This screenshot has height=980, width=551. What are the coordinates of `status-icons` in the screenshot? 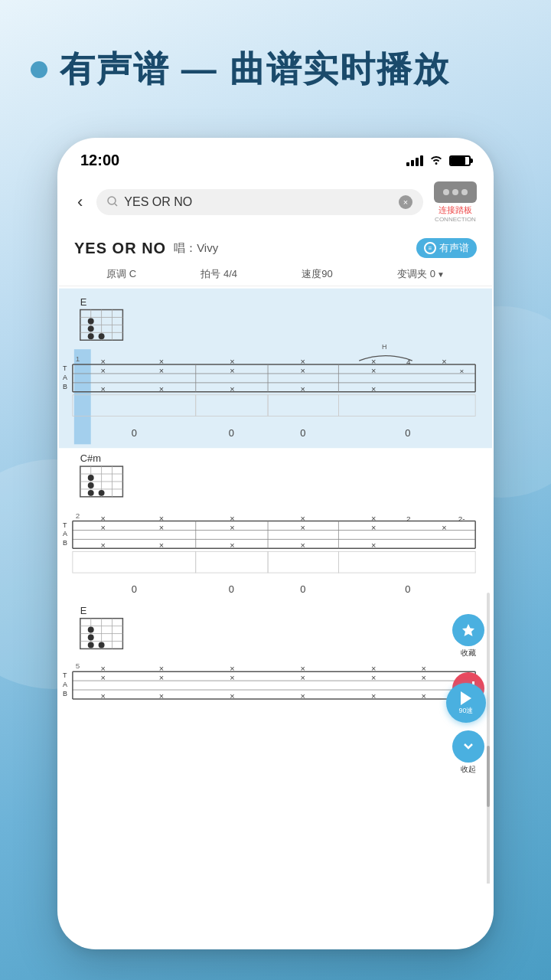 It's located at (439, 161).